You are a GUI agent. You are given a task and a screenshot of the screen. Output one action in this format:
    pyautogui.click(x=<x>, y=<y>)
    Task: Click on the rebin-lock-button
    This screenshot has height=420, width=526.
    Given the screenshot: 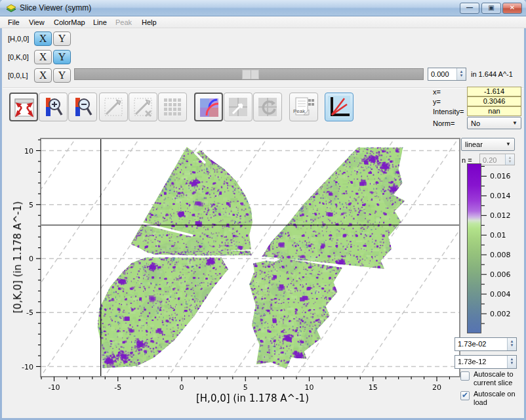 What is the action you would take?
    pyautogui.click(x=238, y=107)
    